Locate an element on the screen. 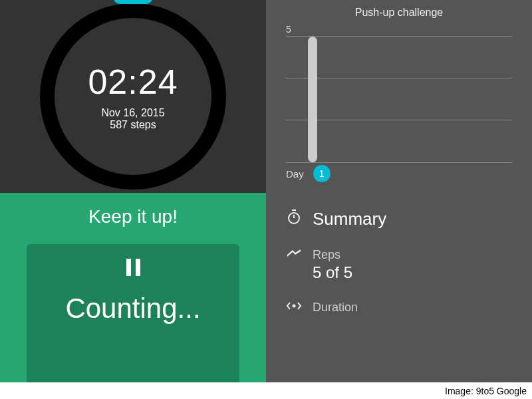 Image resolution: width=532 pixels, height=399 pixels. day-badge: 1 is located at coordinates (322, 174).